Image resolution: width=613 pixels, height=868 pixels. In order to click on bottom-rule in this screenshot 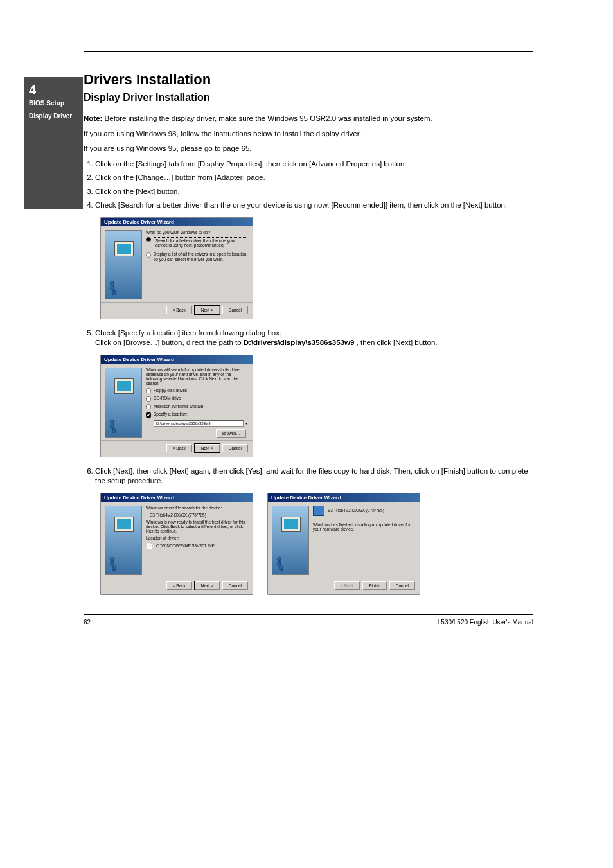, I will do `click(308, 614)`.